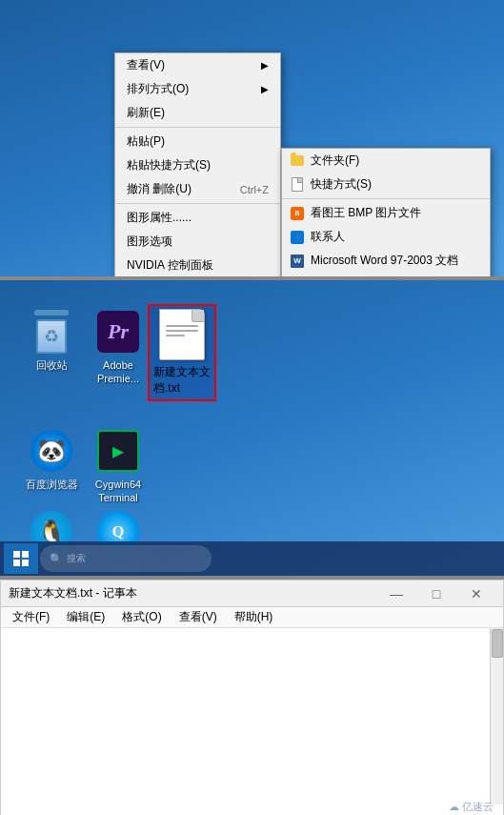 This screenshot has height=815, width=504. What do you see at coordinates (471, 806) in the screenshot?
I see `watermark: ☁ 亿速云` at bounding box center [471, 806].